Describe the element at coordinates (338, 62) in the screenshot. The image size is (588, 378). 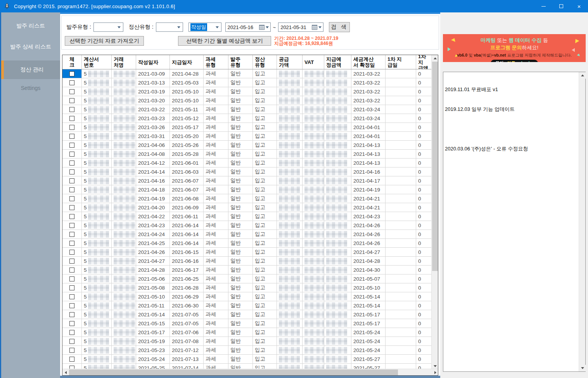
I see `column-header-expected-amount: 지급예 정금액` at that location.